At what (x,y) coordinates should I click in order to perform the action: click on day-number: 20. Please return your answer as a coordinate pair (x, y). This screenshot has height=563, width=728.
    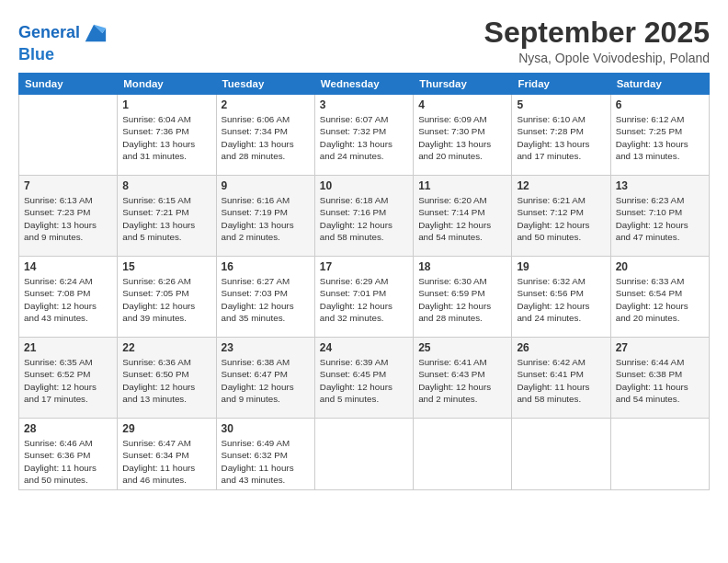
    Looking at the image, I should click on (660, 267).